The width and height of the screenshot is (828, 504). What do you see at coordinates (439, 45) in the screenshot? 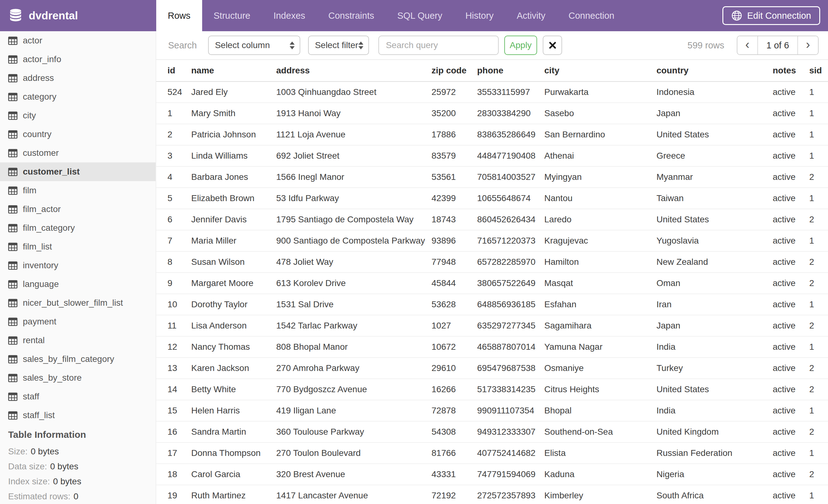
I see `search-query-input` at bounding box center [439, 45].